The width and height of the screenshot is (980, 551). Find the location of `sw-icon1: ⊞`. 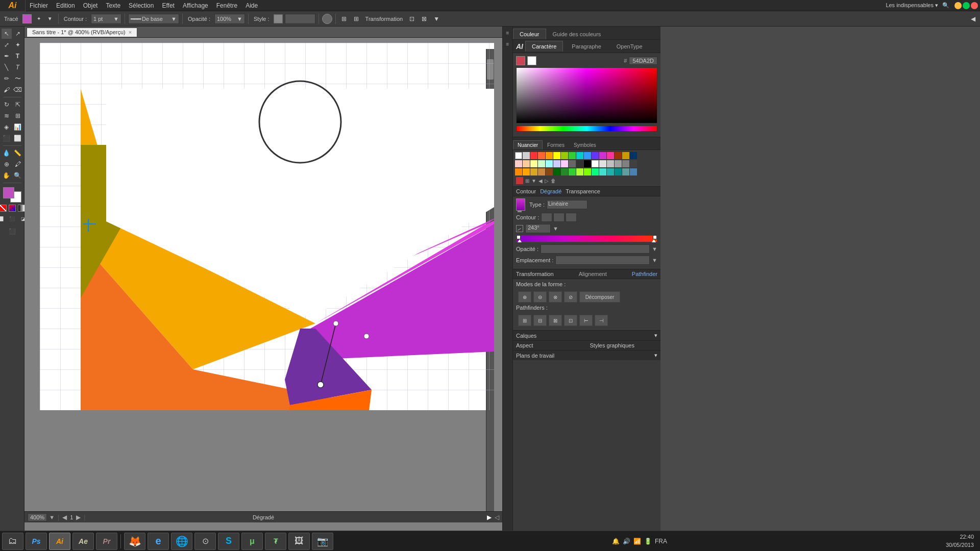

sw-icon1: ⊞ is located at coordinates (527, 181).